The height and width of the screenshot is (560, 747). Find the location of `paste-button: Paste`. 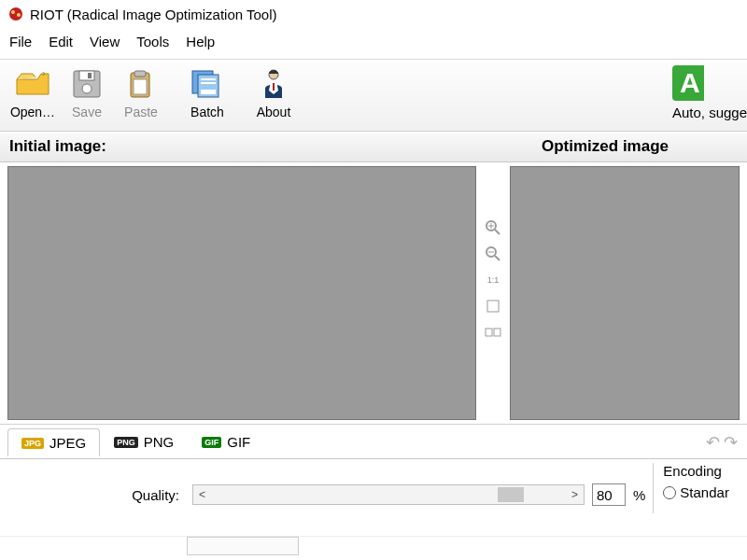

paste-button: Paste is located at coordinates (141, 92).